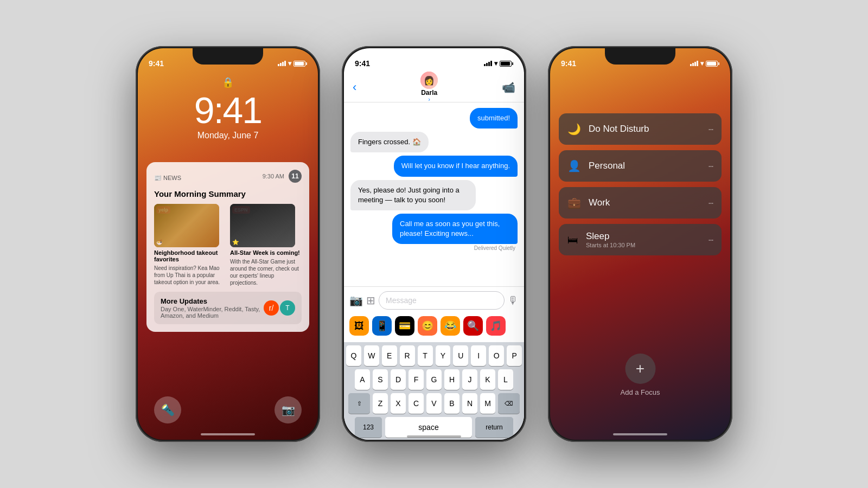 The height and width of the screenshot is (488, 868). Describe the element at coordinates (711, 240) in the screenshot. I see `sleep-more: ···` at that location.